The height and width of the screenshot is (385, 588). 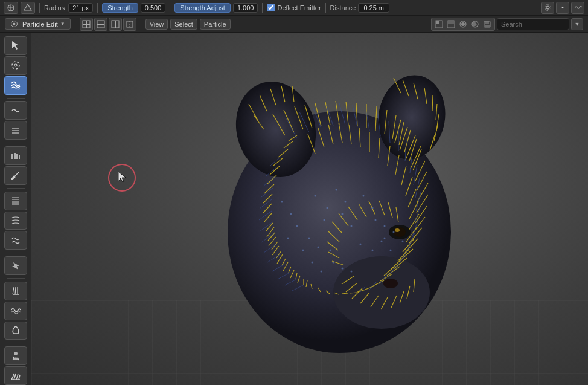 I want to click on tool-wave, so click(x=16, y=311).